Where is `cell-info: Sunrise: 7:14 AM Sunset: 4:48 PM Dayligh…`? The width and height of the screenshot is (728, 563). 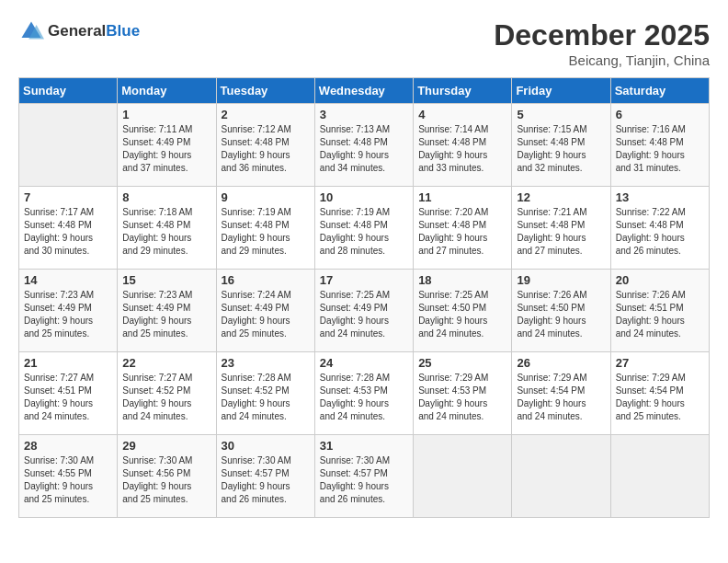 cell-info: Sunrise: 7:14 AM Sunset: 4:48 PM Dayligh… is located at coordinates (462, 149).